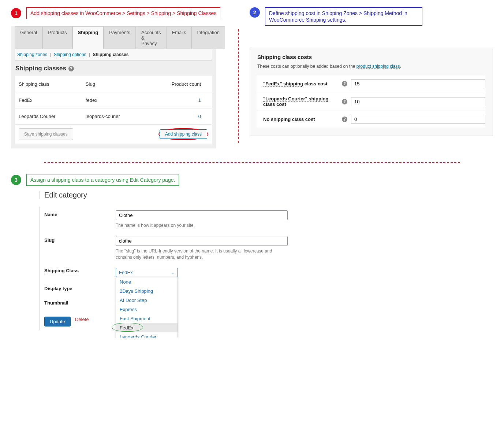 The height and width of the screenshot is (428, 504). What do you see at coordinates (179, 38) in the screenshot?
I see `tab-emails: Emails` at bounding box center [179, 38].